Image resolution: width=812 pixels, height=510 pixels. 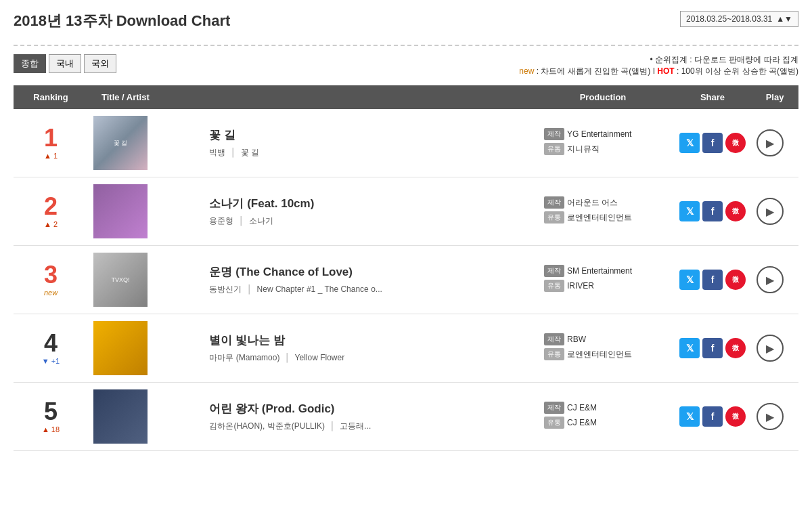 What do you see at coordinates (368, 280) in the screenshot?
I see `title-cell: 운명 (The Chance of Love) 동방신기 │ New Chapt…` at bounding box center [368, 280].